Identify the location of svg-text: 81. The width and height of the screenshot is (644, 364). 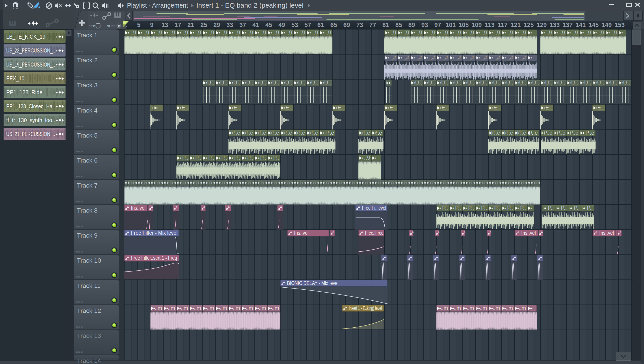
(386, 25).